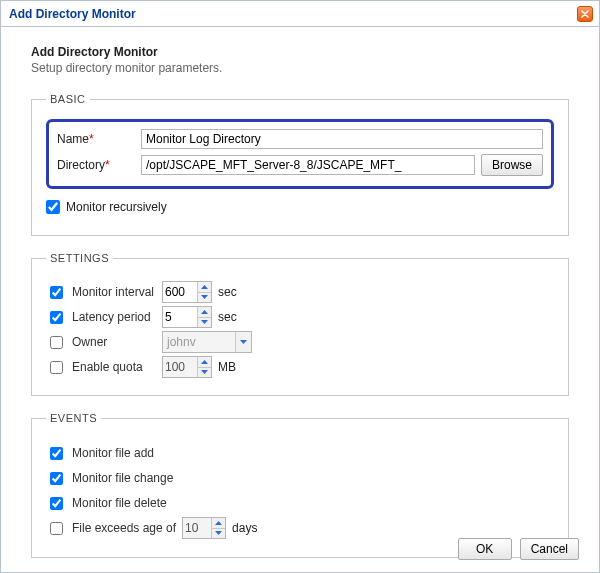  Describe the element at coordinates (74, 418) in the screenshot. I see `events-legend: EVENTS` at that location.